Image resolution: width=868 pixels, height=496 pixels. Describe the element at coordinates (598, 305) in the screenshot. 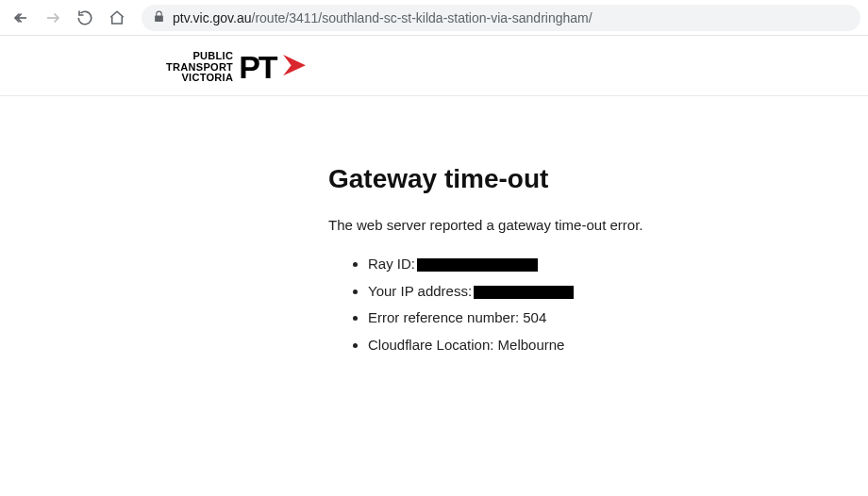

I see `error-details-list: Ray ID: Your IP address: Error reference…` at that location.